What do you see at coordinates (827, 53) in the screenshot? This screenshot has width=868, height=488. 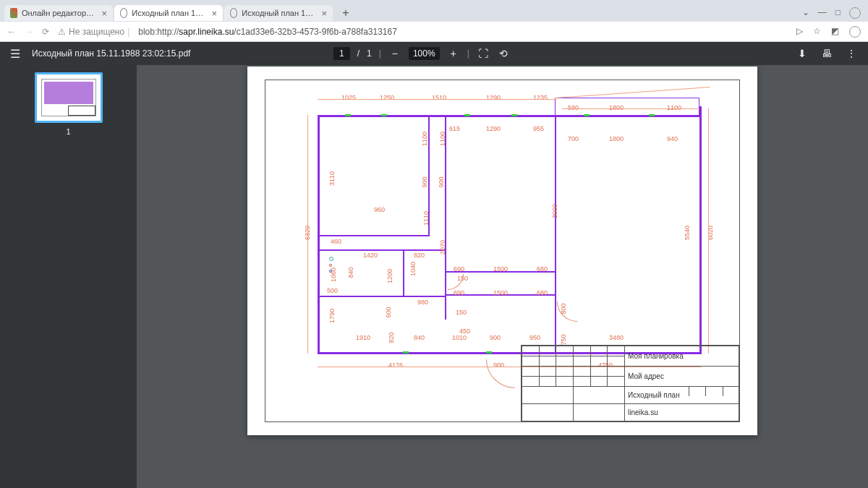 I see `print-icon: 🖶` at bounding box center [827, 53].